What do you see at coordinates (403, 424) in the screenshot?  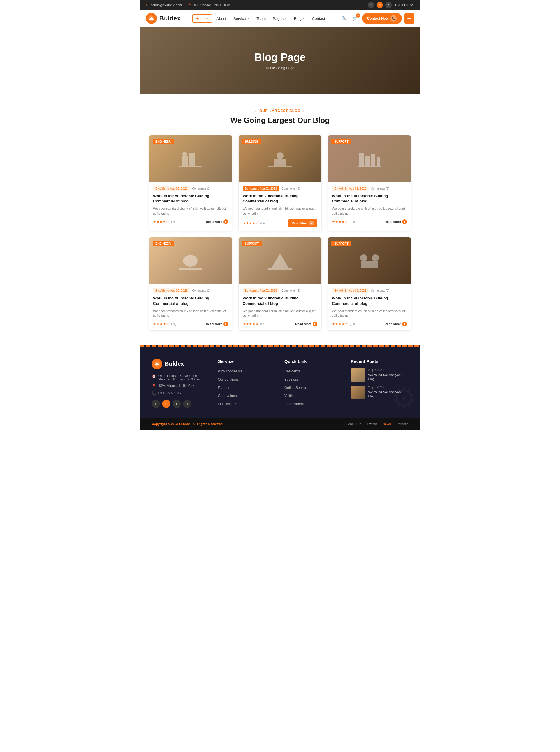 I see `footer-bottom-portfolio: Portfolio` at bounding box center [403, 424].